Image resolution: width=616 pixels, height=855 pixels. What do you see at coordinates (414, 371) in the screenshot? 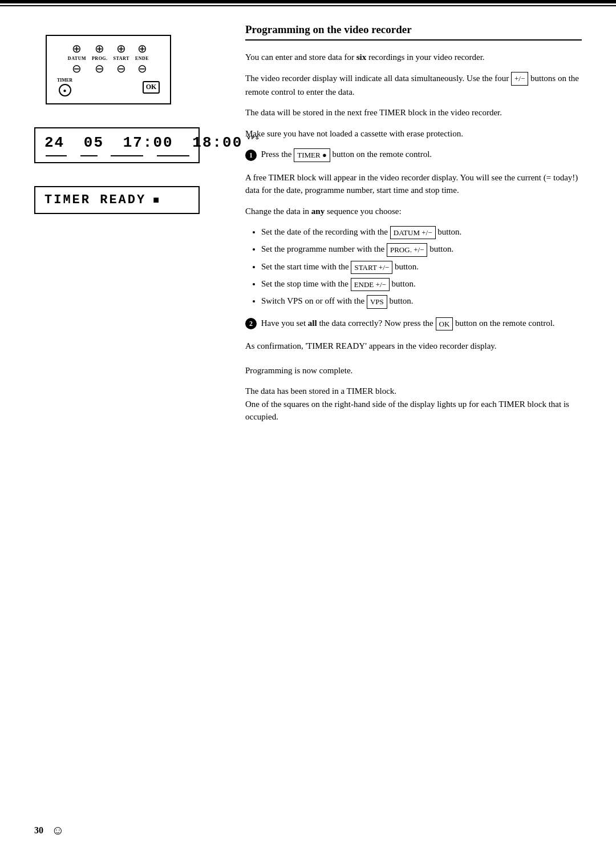
I see `closing-p1: Programming is now complete.` at bounding box center [414, 371].